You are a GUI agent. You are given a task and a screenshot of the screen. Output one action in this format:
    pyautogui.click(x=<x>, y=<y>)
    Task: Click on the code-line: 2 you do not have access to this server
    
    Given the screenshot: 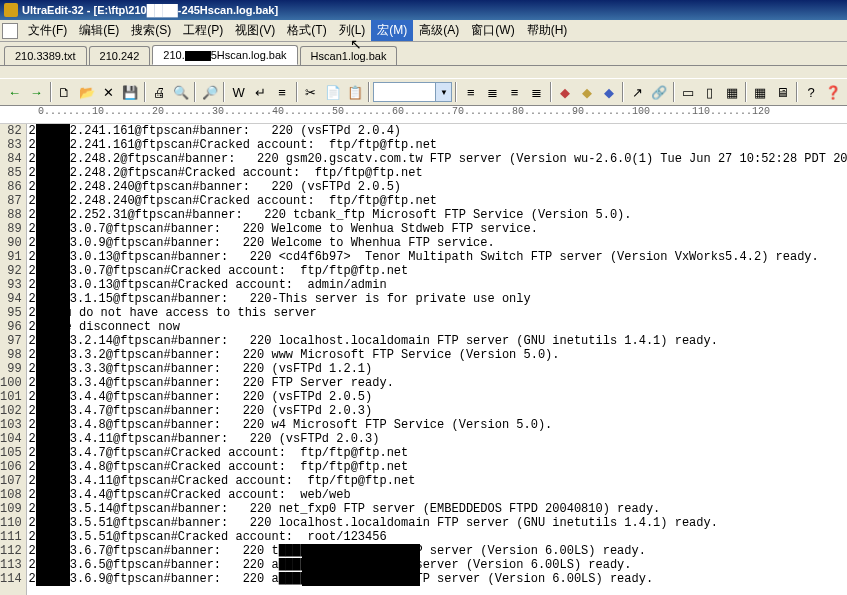 What is the action you would take?
    pyautogui.click(x=438, y=313)
    